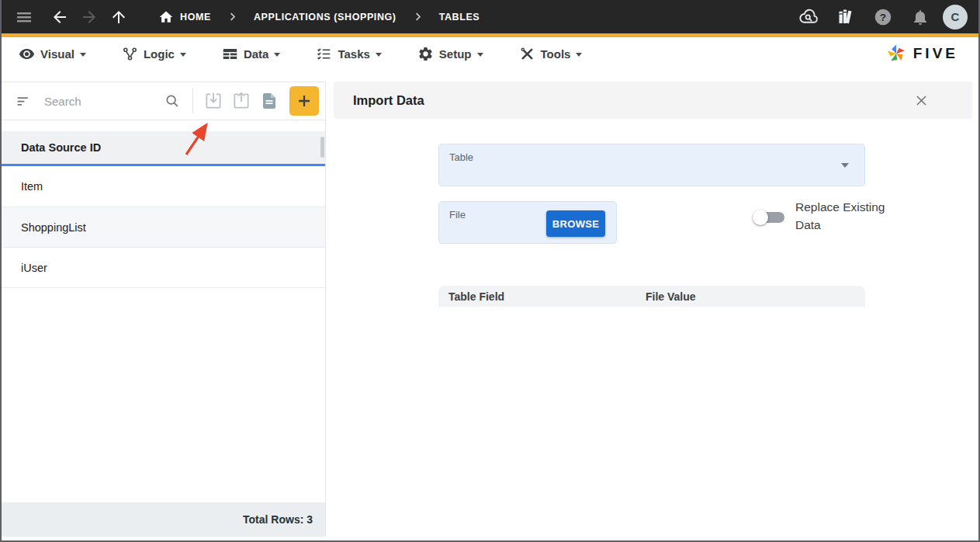 The height and width of the screenshot is (542, 980). What do you see at coordinates (923, 54) in the screenshot?
I see `five-logo: FIVE` at bounding box center [923, 54].